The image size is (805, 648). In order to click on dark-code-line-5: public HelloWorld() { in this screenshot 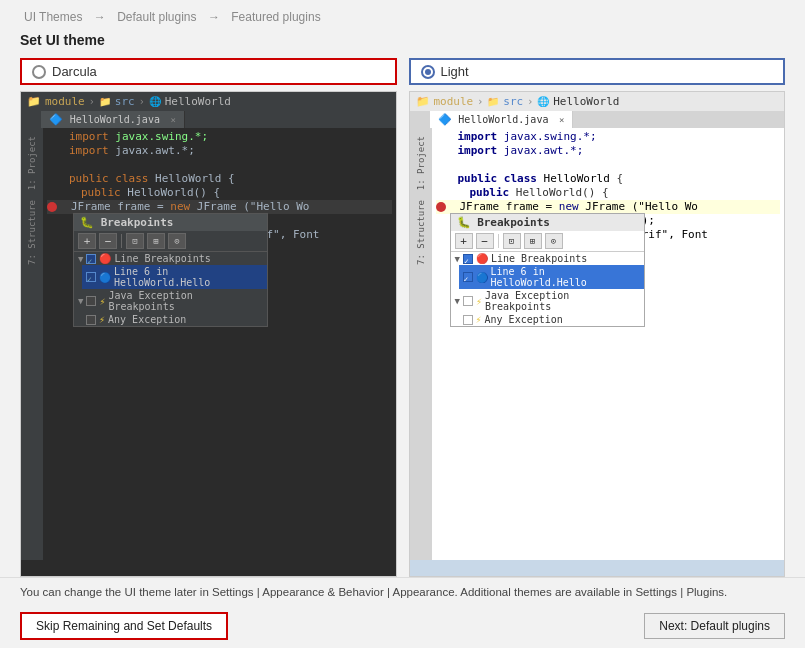, I will do `click(220, 193)`.